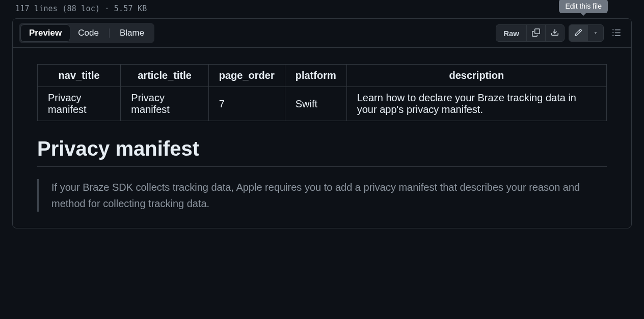 This screenshot has width=644, height=319. Describe the element at coordinates (536, 33) in the screenshot. I see `copy-button` at that location.